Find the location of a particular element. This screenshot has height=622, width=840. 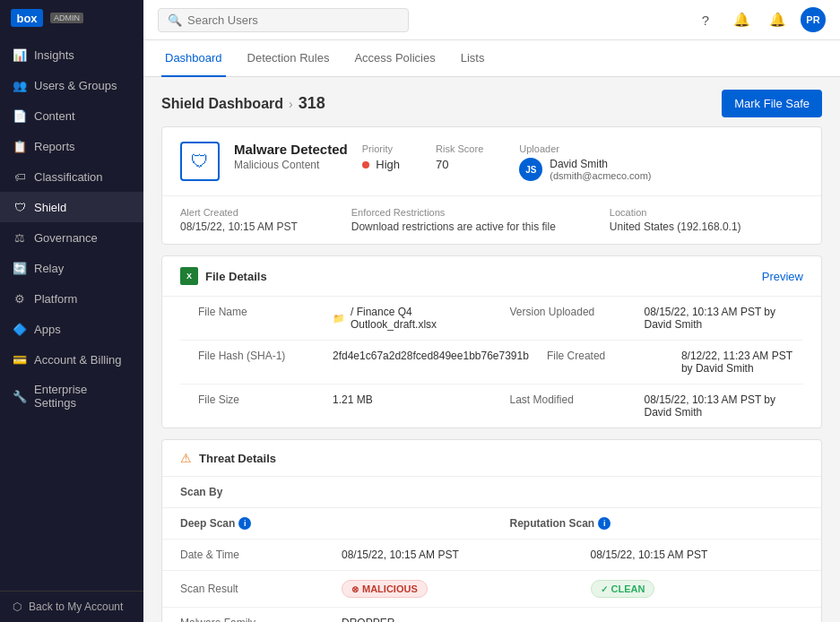

date-time-label: Date & Time is located at coordinates (243, 555).